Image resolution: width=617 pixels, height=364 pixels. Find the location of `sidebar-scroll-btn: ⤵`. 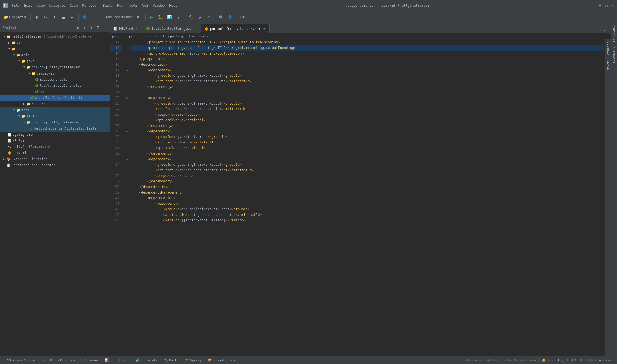

sidebar-scroll-btn: ⤵ is located at coordinates (91, 28).